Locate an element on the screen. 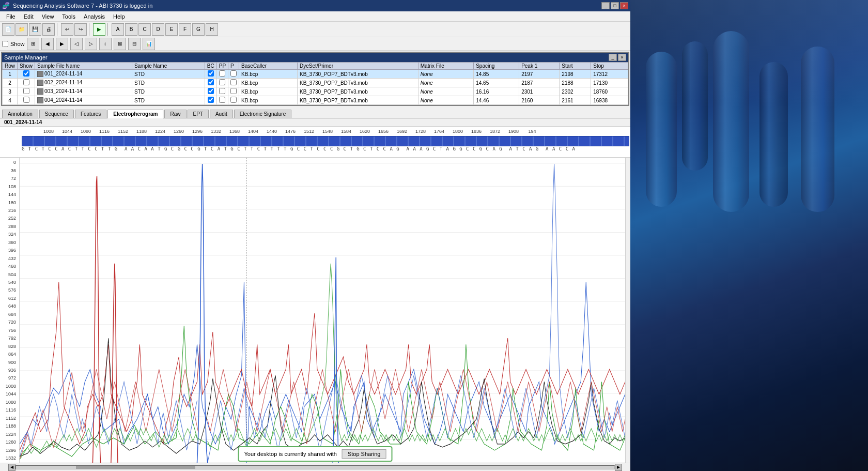 This screenshot has width=868, height=471. toolbar-btn-d: D is located at coordinates (158, 29).